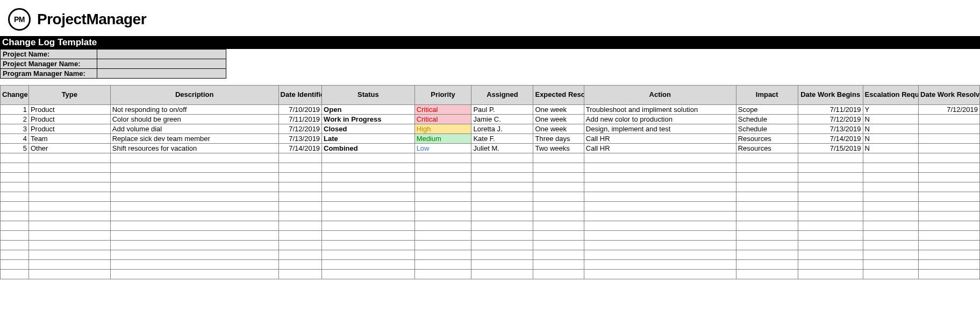 The height and width of the screenshot is (324, 980). Describe the element at coordinates (502, 139) in the screenshot. I see `cell-assigned: Kate F.` at that location.